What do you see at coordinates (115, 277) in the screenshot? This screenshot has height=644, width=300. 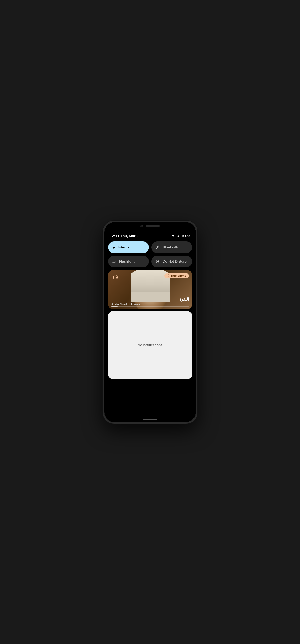 I see `headphone-icon` at bounding box center [115, 277].